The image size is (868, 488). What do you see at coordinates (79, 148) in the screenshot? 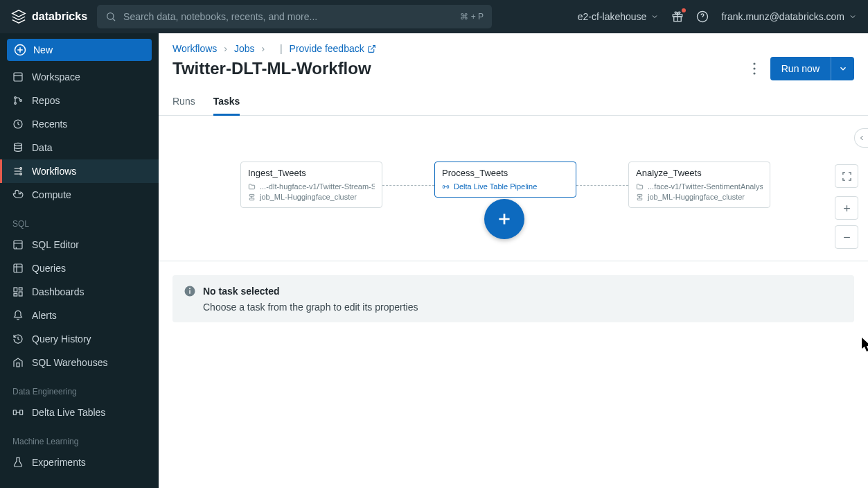
I see `sidebar-item-data: Data` at bounding box center [79, 148].